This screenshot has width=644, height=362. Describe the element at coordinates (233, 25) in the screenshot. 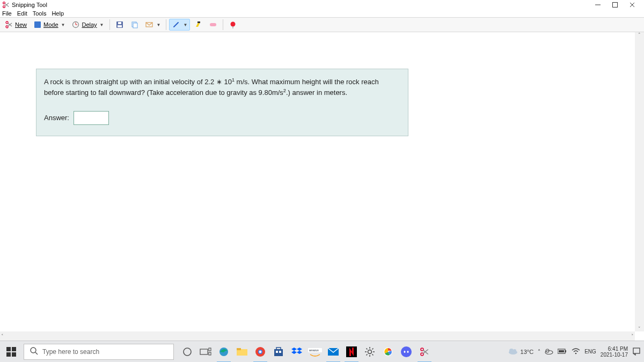

I see `paint3d-button` at that location.